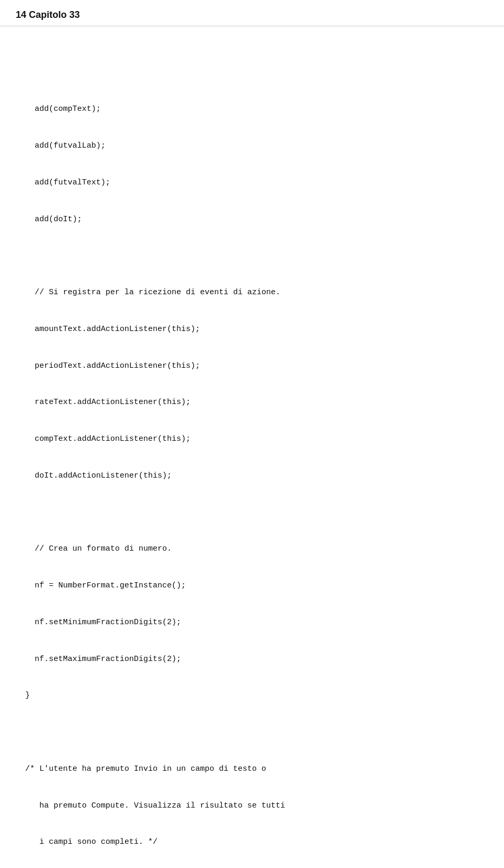 The height and width of the screenshot is (868, 504). What do you see at coordinates (252, 696) in the screenshot?
I see `code-line: }` at bounding box center [252, 696].